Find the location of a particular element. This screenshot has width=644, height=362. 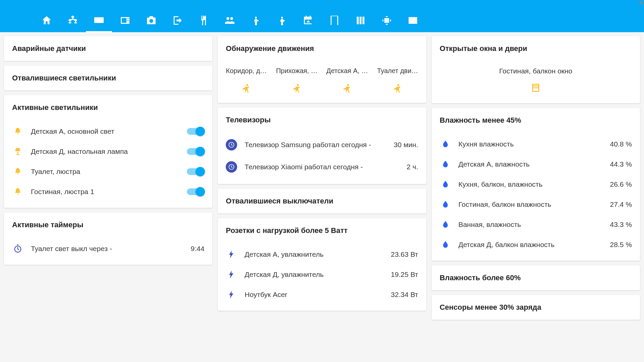

socket-value: 32.34 Вт is located at coordinates (405, 295).